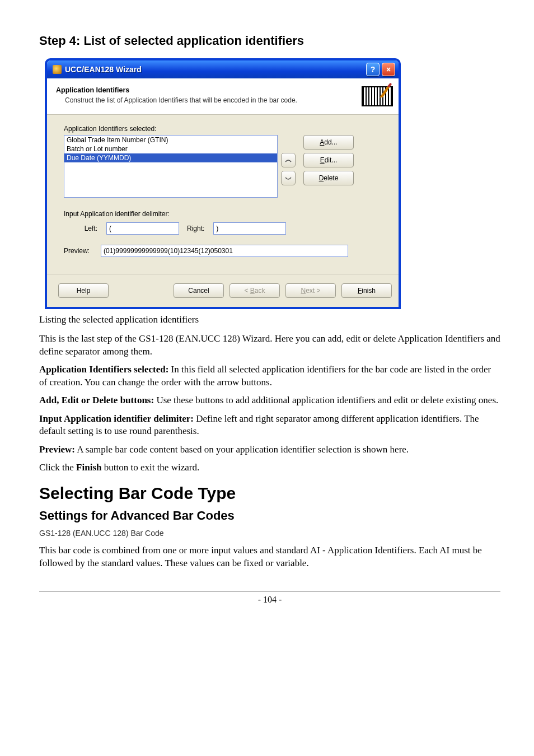 The width and height of the screenshot is (534, 756). What do you see at coordinates (388, 69) in the screenshot?
I see `titlebar-close-button: ×` at bounding box center [388, 69].